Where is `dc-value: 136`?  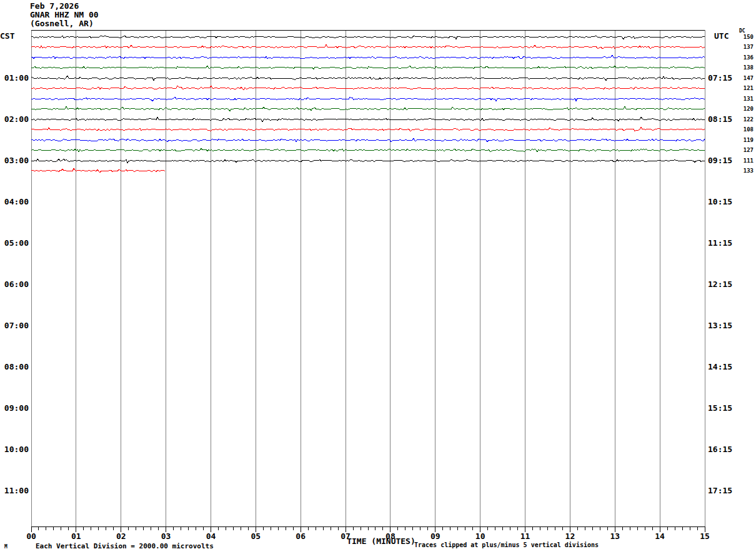 dc-value: 136 is located at coordinates (742, 58).